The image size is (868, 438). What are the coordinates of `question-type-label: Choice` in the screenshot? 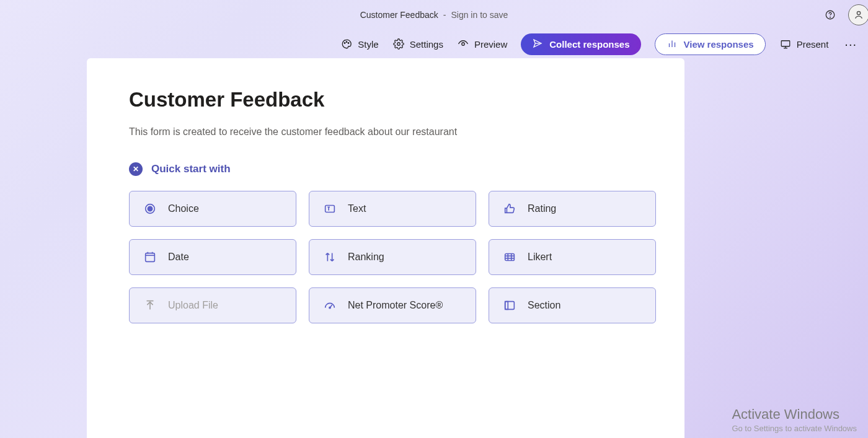 It's located at (184, 209).